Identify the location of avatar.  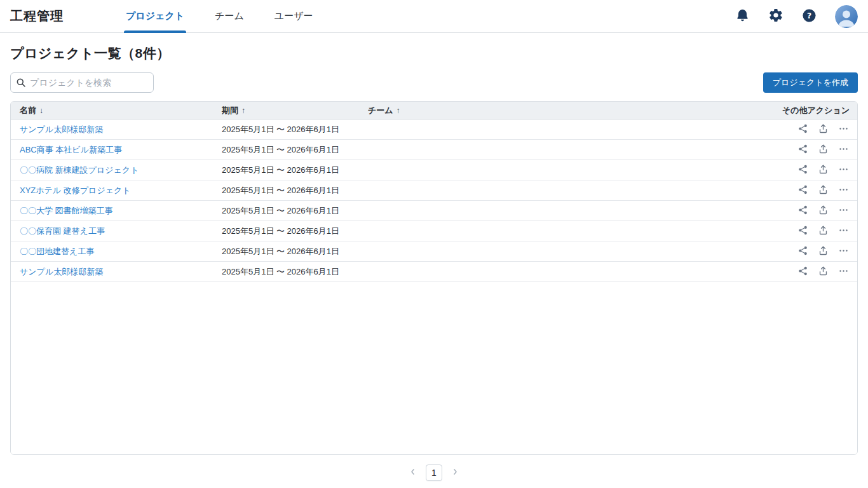
(846, 24).